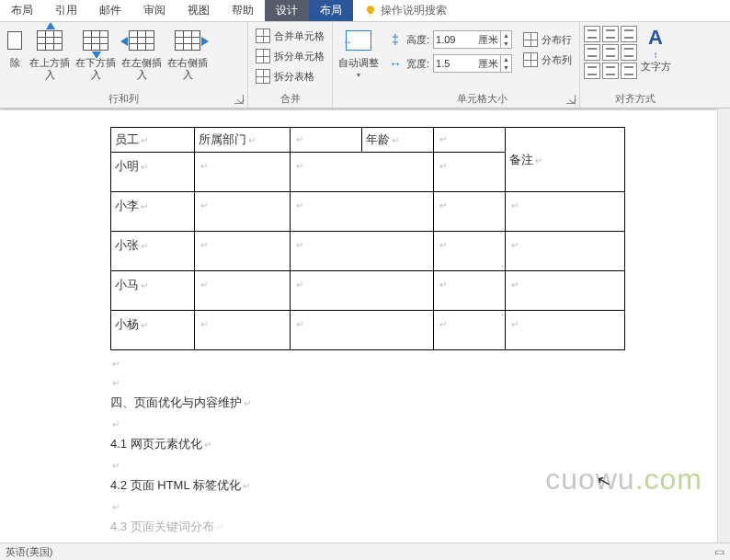 Image resolution: width=730 pixels, height=560 pixels. I want to click on tab-mail: 邮件, so click(110, 11).